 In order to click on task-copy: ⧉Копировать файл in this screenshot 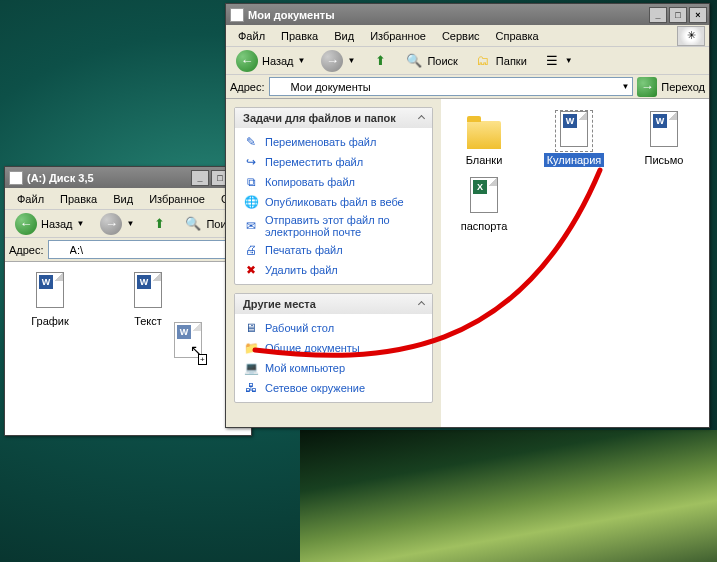, I will do `click(334, 182)`.